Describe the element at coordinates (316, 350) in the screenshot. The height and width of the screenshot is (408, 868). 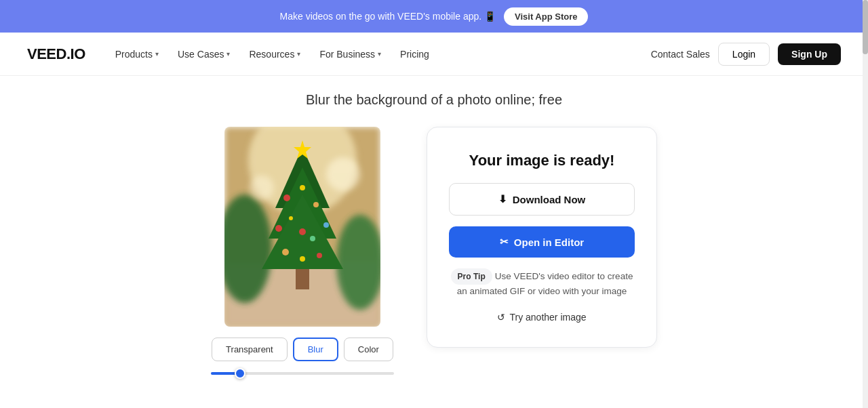
I see `tab-blur: Blur` at that location.